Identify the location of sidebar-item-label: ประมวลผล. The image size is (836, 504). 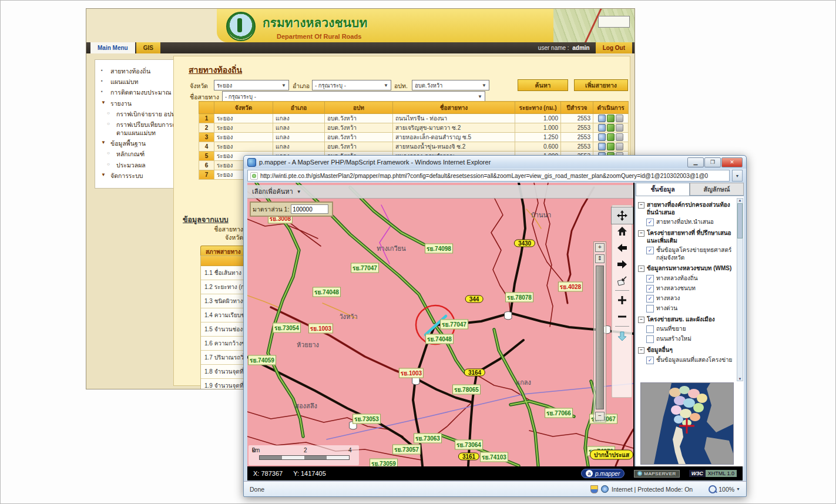
(131, 165).